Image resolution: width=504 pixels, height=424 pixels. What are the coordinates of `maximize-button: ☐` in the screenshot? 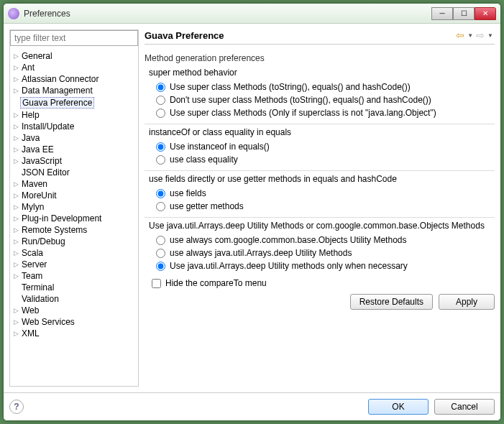 It's located at (464, 14).